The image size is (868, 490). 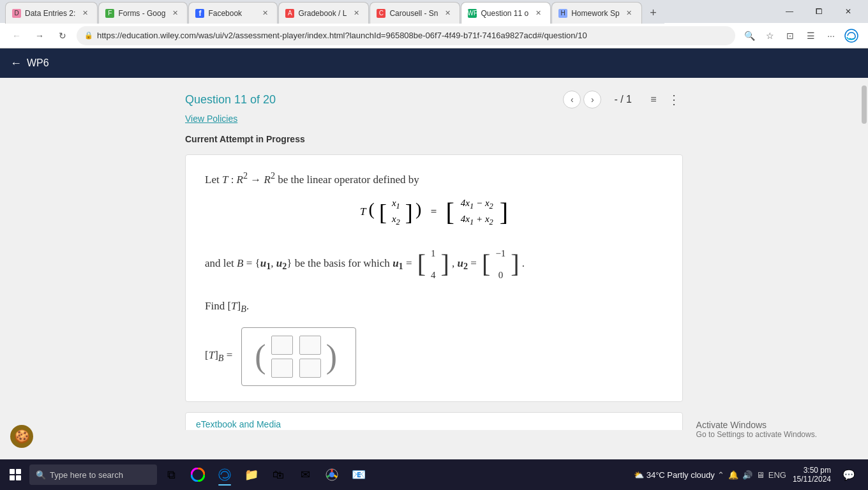 What do you see at coordinates (93, 475) in the screenshot?
I see `taskbar-search: 🔍 Type here to search` at bounding box center [93, 475].